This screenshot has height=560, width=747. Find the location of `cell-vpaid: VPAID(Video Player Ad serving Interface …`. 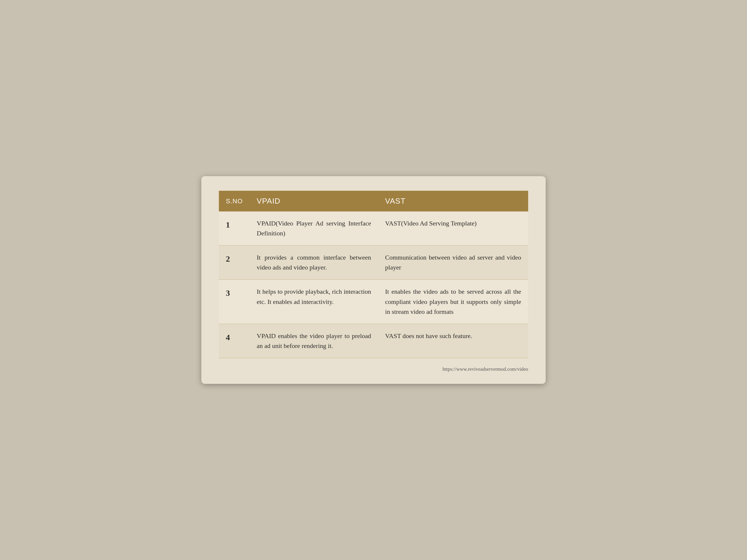

cell-vpaid: VPAID(Video Player Ad serving Interface … is located at coordinates (314, 229).